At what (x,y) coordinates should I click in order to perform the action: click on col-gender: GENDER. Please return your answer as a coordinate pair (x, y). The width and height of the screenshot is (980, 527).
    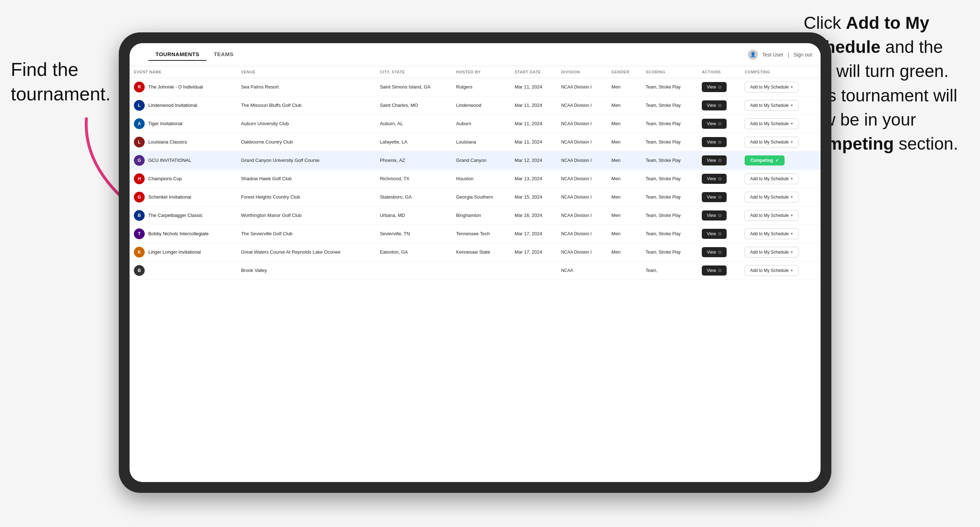
    Looking at the image, I should click on (624, 72).